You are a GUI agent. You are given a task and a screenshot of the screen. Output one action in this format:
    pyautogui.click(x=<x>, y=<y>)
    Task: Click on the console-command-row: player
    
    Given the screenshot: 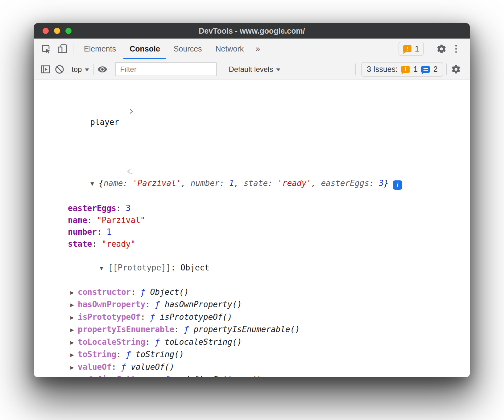 What is the action you would take?
    pyautogui.click(x=252, y=111)
    